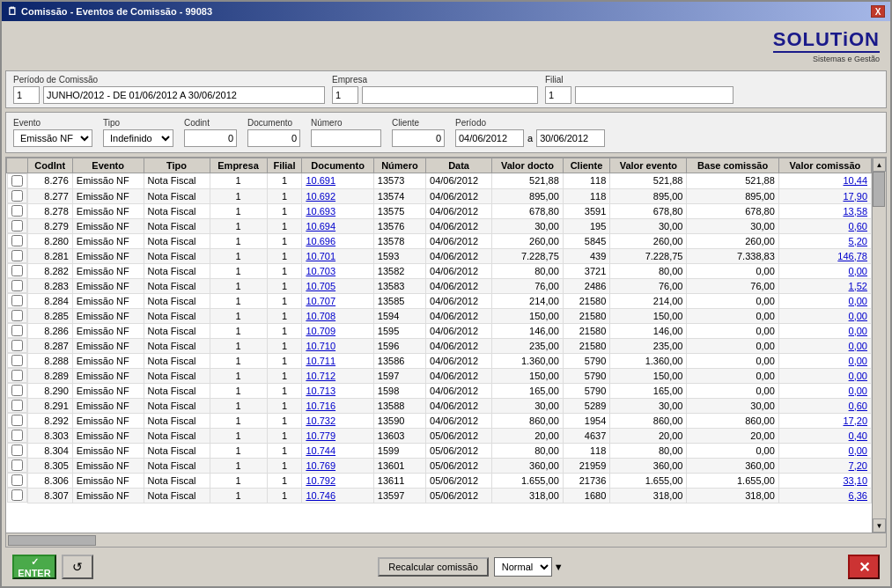 Image resolution: width=892 pixels, height=588 pixels. Describe the element at coordinates (52, 540) in the screenshot. I see `hscroll-thumb` at that location.